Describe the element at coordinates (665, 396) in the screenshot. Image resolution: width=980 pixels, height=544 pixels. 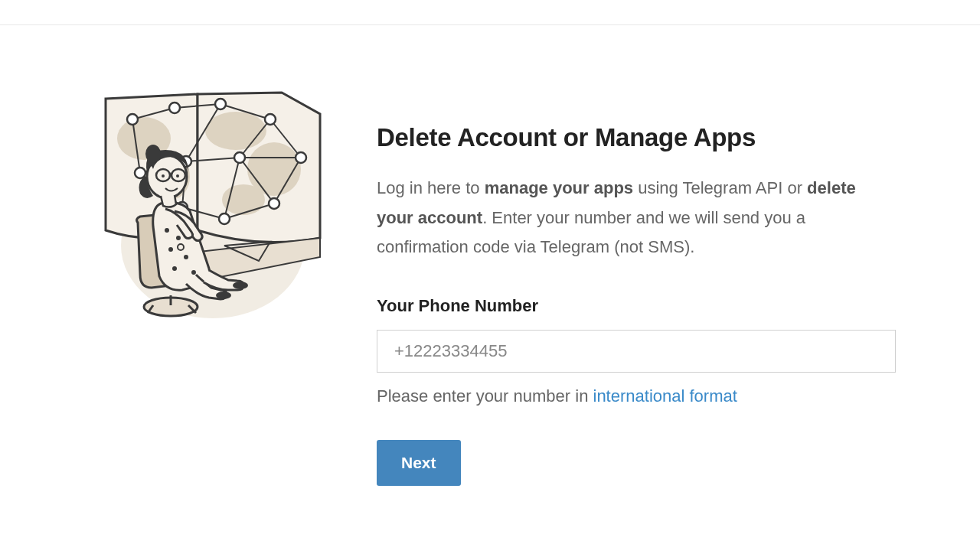
I see `international-format-link: international format` at that location.